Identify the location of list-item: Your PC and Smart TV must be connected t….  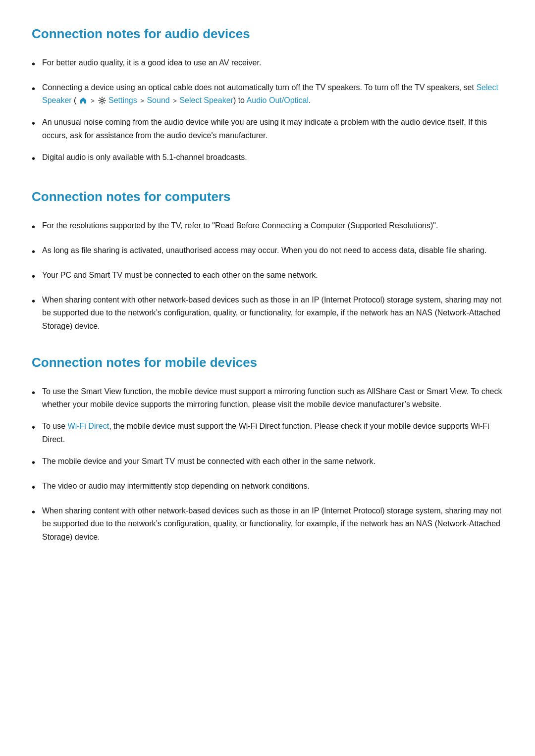
(268, 277).